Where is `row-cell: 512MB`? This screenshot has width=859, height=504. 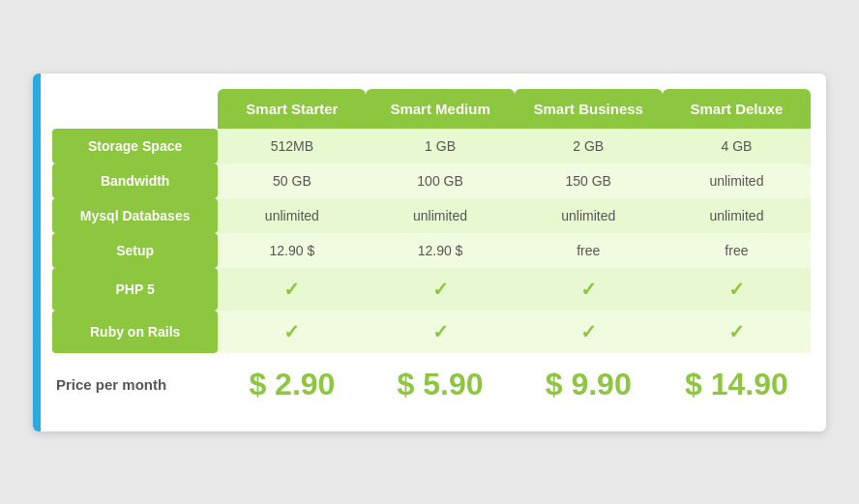 row-cell: 512MB is located at coordinates (292, 146).